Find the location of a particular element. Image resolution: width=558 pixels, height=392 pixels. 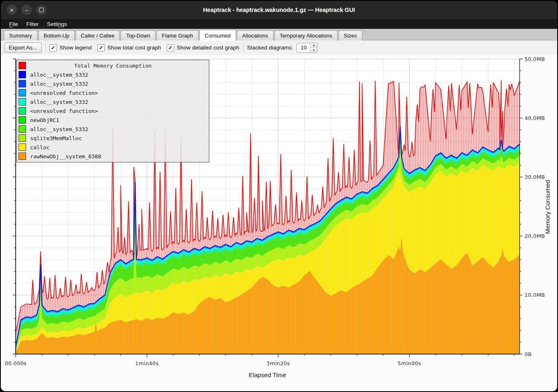

maximize-button is located at coordinates (41, 10).